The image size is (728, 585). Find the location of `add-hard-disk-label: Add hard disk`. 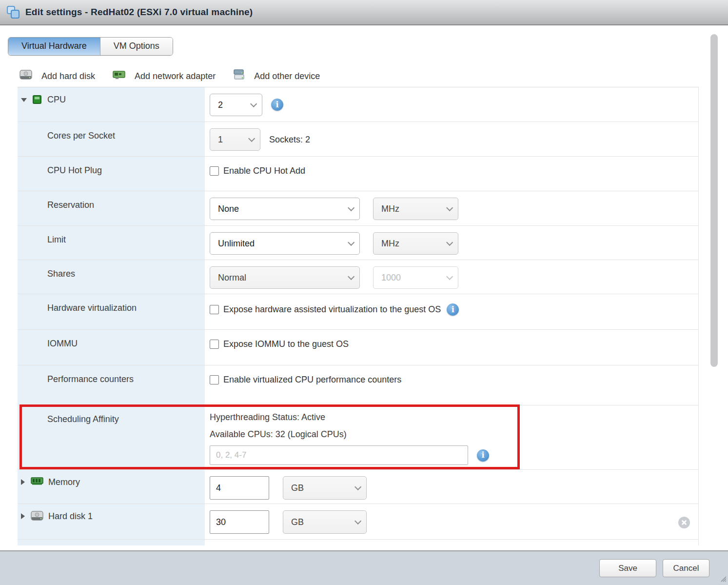

add-hard-disk-label: Add hard disk is located at coordinates (68, 76).